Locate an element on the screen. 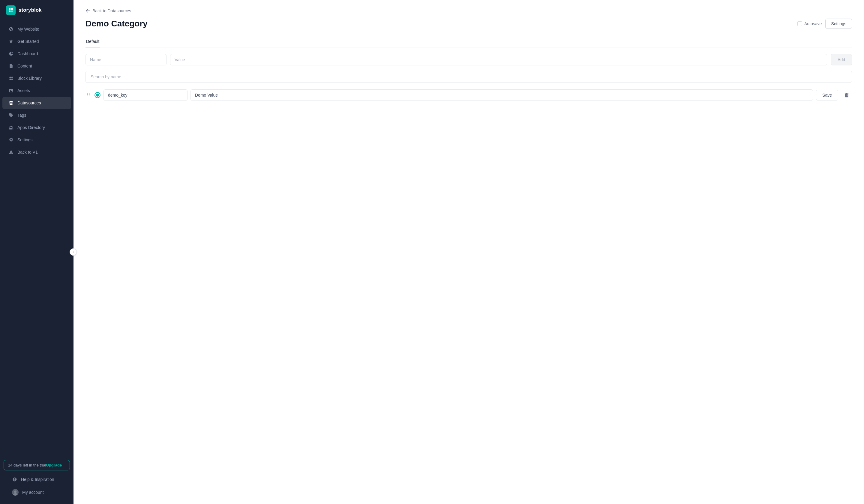 This screenshot has height=504, width=864. row-value-input is located at coordinates (502, 95).